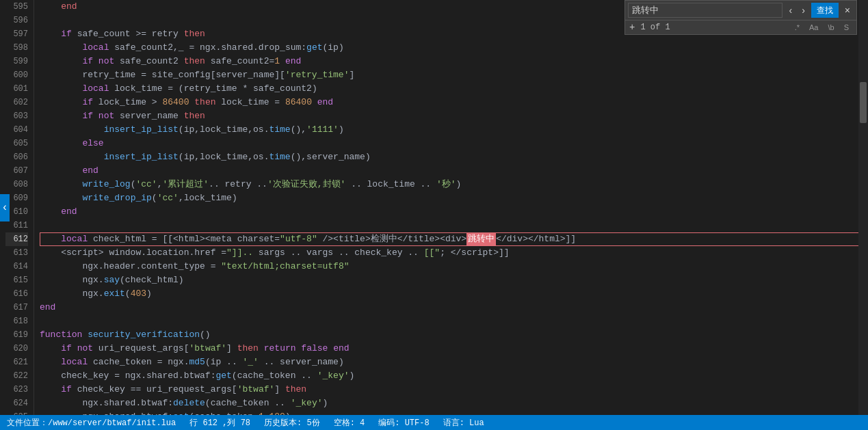 Image resolution: width=868 pixels, height=430 pixels. I want to click on line-num-619: 619, so click(16, 335).